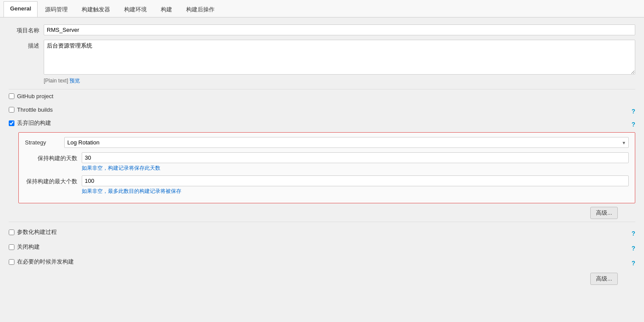 The height and width of the screenshot is (322, 644). I want to click on discard-builds-checkbox, so click(11, 123).